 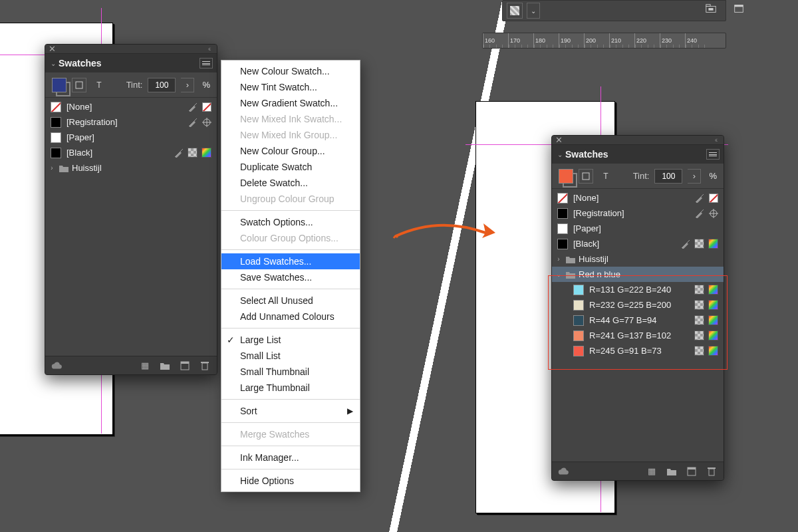 I want to click on menu-item: Large List✓, so click(x=291, y=340).